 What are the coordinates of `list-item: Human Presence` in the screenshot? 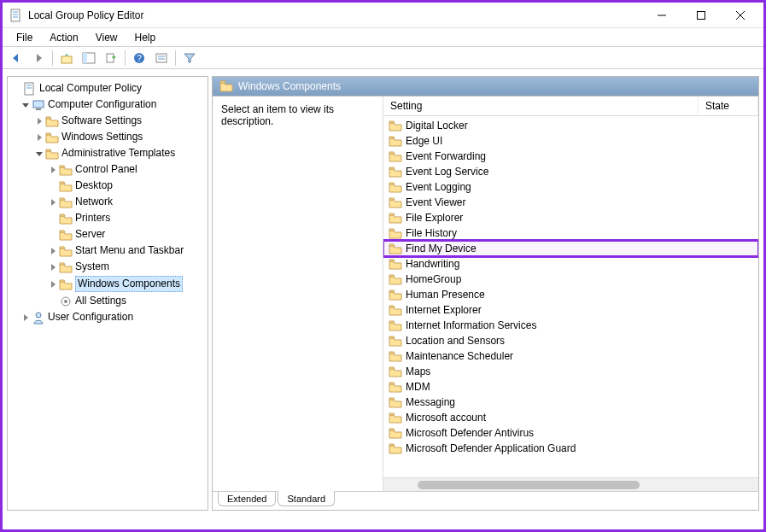 It's located at (570, 295).